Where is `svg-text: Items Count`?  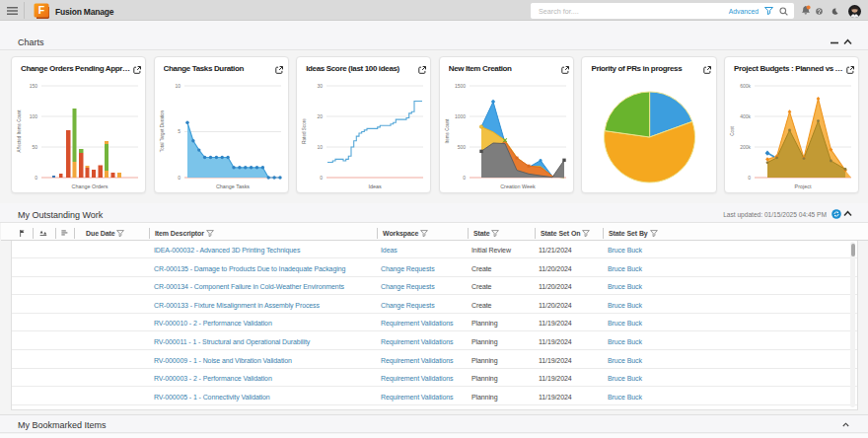
svg-text: Items Count is located at coordinates (448, 130).